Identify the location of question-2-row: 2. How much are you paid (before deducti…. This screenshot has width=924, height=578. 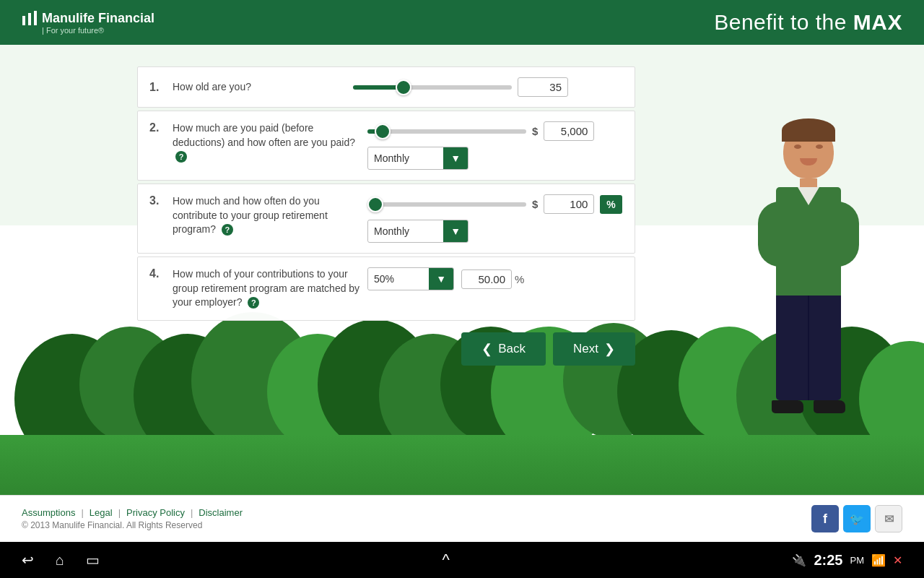
(386, 146).